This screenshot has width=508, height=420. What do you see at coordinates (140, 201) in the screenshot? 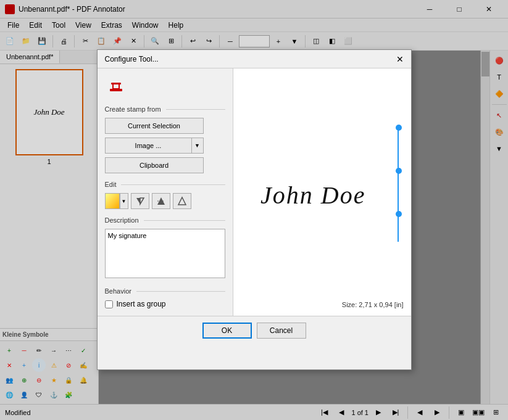
I see `edit-flip-h` at bounding box center [140, 201].